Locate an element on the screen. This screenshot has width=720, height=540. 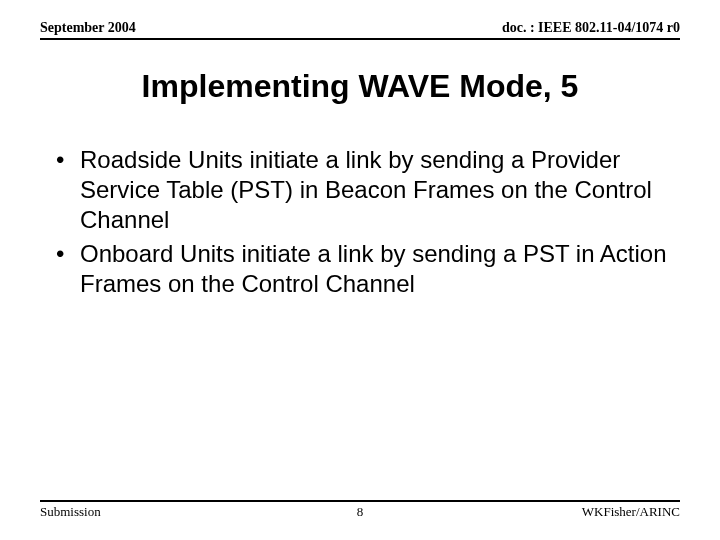
slide-title: Implementing WAVE Mode, 5 is located at coordinates (360, 86).